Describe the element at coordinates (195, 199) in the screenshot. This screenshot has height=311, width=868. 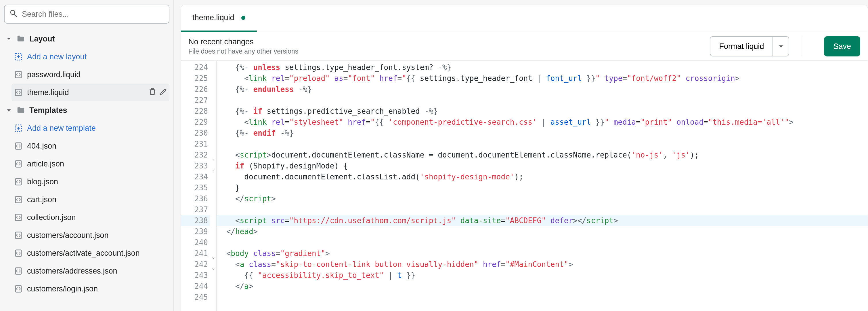
I see `line-number: 236` at that location.